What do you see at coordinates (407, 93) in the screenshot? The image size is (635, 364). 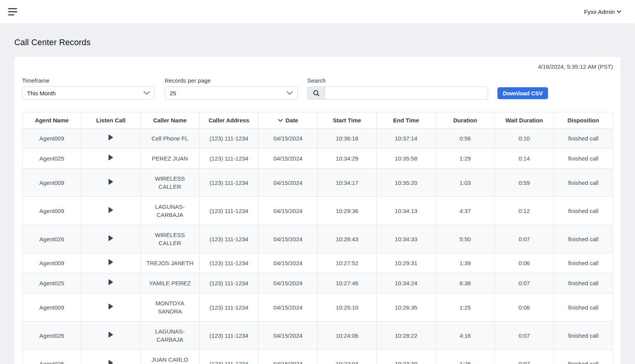 I see `search-input` at bounding box center [407, 93].